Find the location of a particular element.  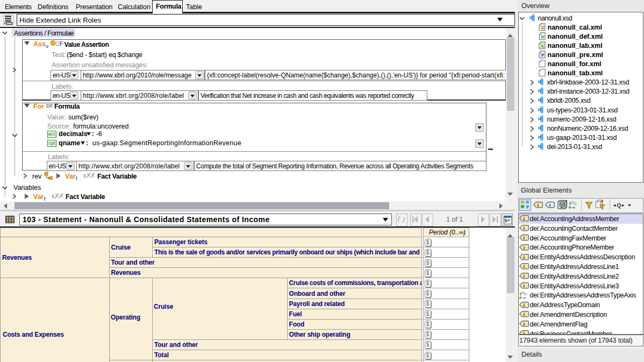

svg-text: L is located at coordinates (543, 46).